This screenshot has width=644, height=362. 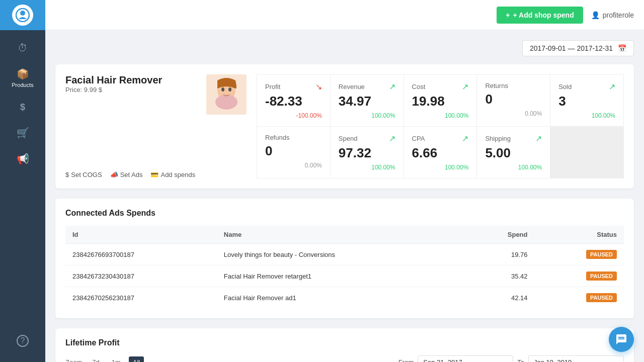 What do you see at coordinates (367, 139) in the screenshot?
I see `metric-header: Spend ↗` at bounding box center [367, 139].